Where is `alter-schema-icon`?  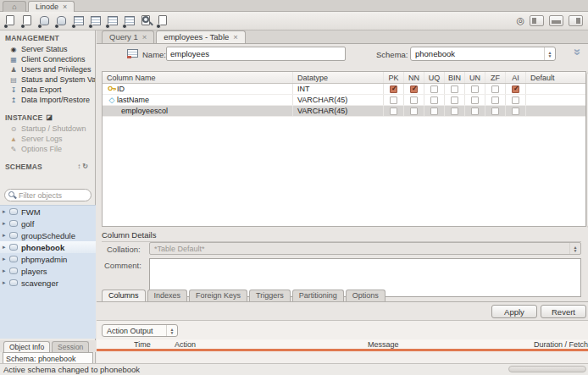
alter-schema-icon is located at coordinates (61, 21).